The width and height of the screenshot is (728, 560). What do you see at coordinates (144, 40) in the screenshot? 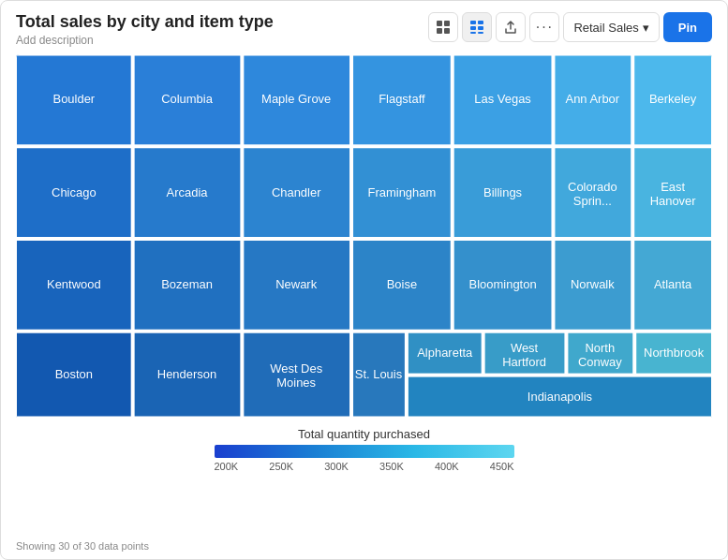
I see `page-subtitle: Add description` at bounding box center [144, 40].